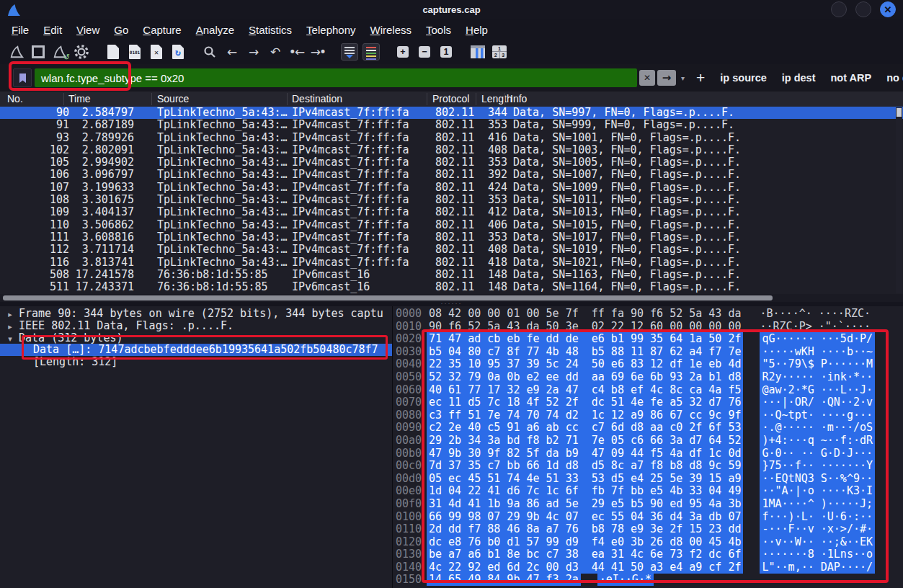 This screenshot has width=903, height=588. I want to click on find-packet-icon, so click(210, 52).